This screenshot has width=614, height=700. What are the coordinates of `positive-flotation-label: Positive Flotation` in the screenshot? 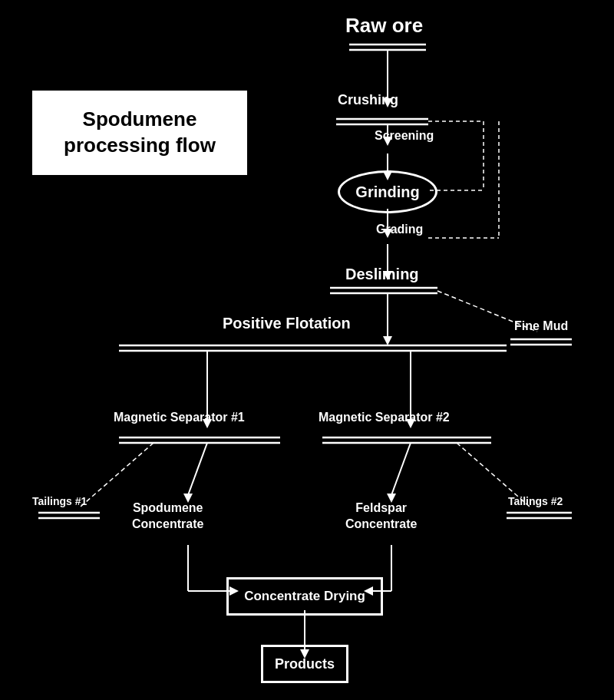 It's located at (287, 324).